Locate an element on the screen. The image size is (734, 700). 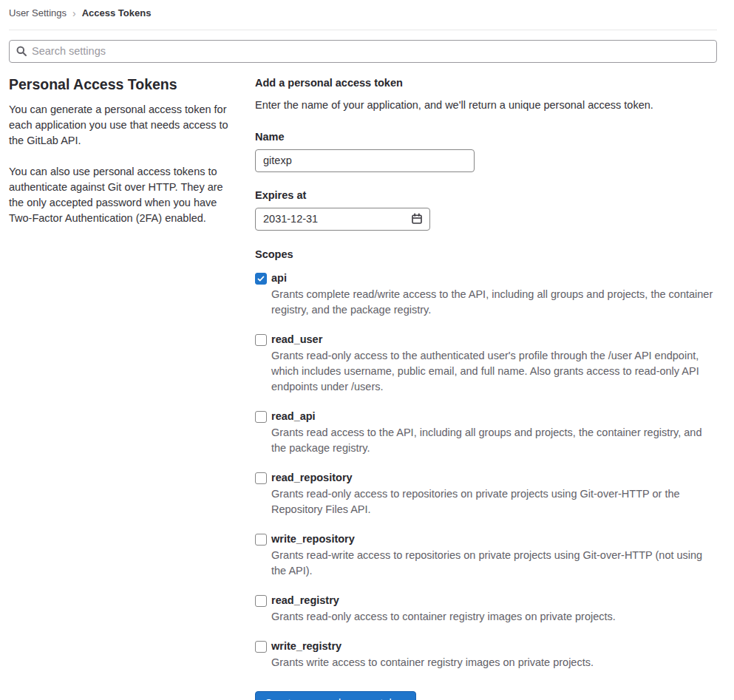
search-icon is located at coordinates (21, 51).